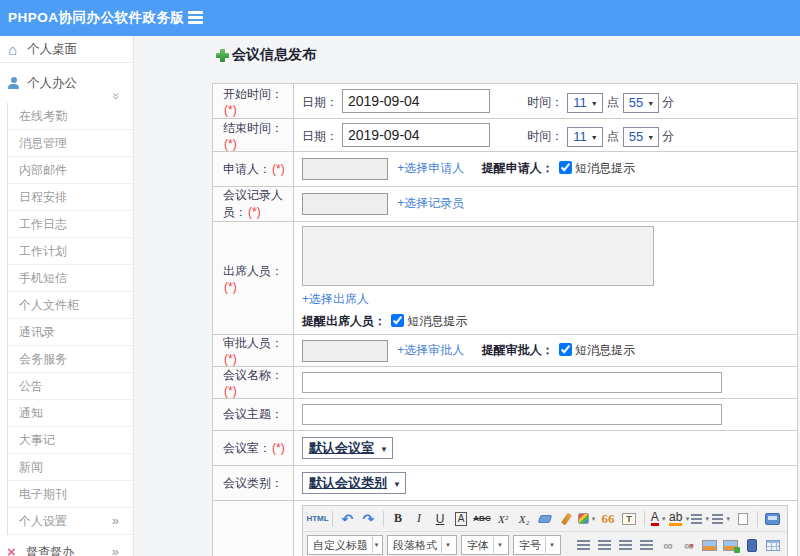 The image size is (800, 556). What do you see at coordinates (588, 519) in the screenshot?
I see `color-palette-icon` at bounding box center [588, 519].